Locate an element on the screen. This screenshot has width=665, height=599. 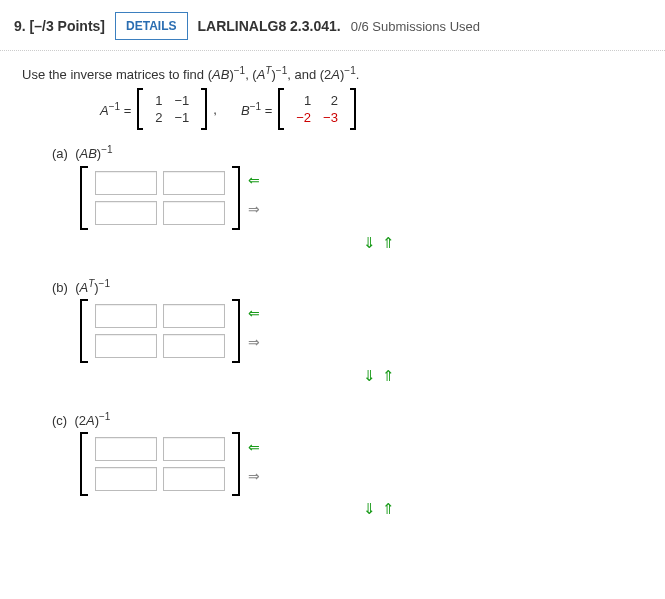
part-c-label: (c) (2A)−1 is located at coordinates (348, 420).